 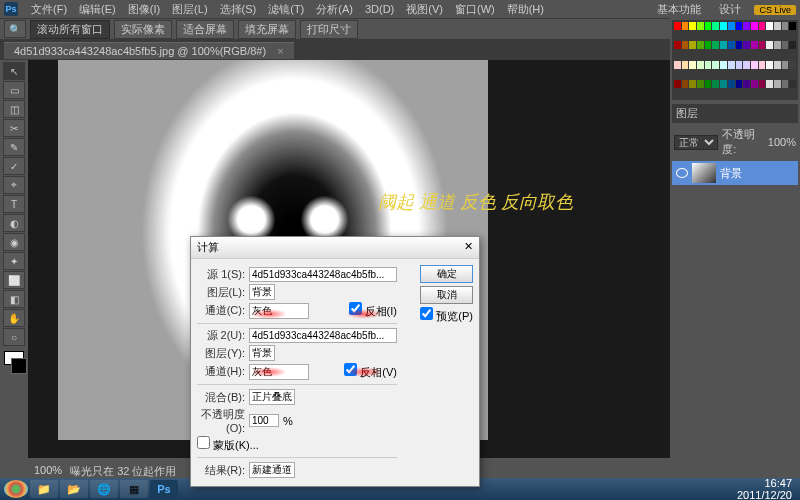 What do you see at coordinates (735, 60) in the screenshot?
I see `swatches-panel` at bounding box center [735, 60].